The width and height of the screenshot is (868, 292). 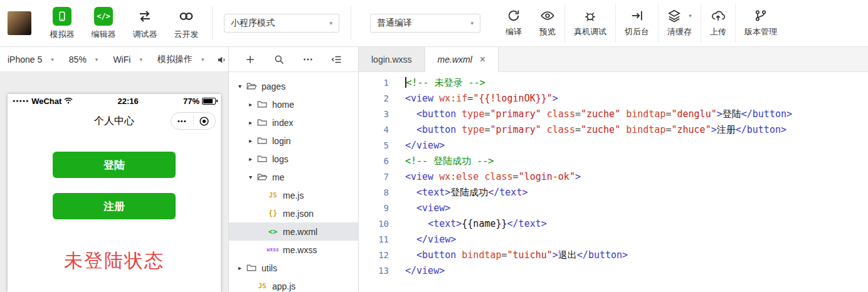 I want to click on line-number: 6, so click(x=374, y=162).